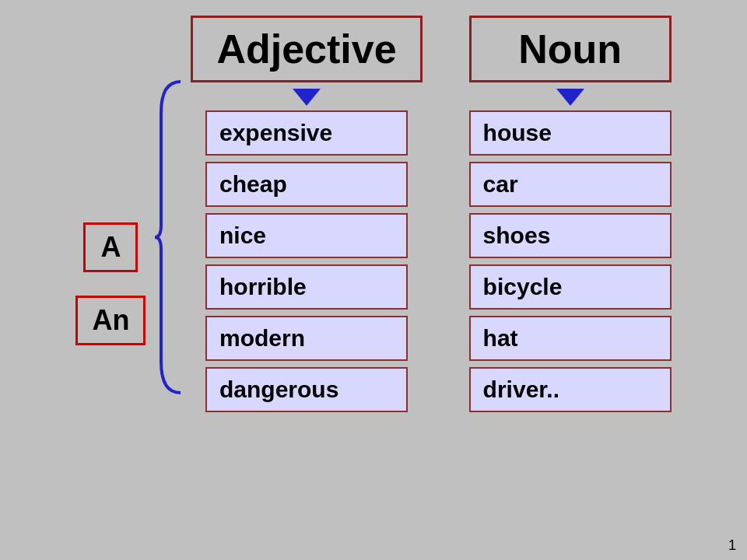 The image size is (747, 560). What do you see at coordinates (169, 237) in the screenshot?
I see `brace-column` at bounding box center [169, 237].